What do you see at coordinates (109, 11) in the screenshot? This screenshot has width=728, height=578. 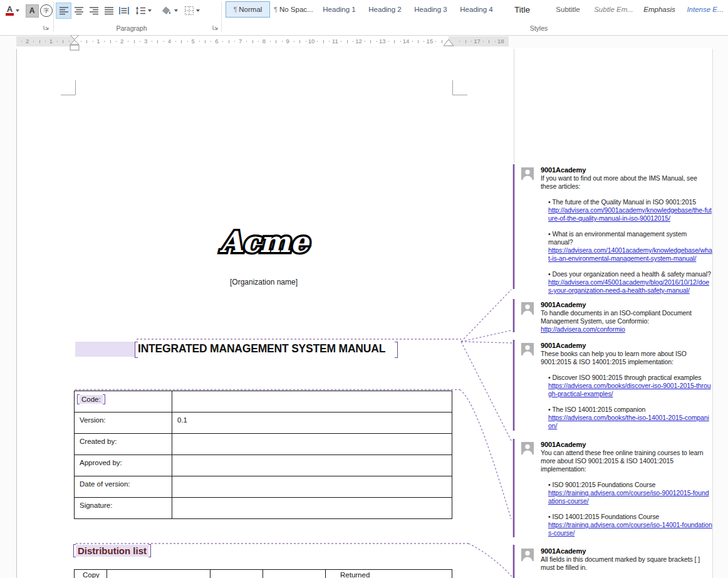 I see `justify-button` at bounding box center [109, 11].